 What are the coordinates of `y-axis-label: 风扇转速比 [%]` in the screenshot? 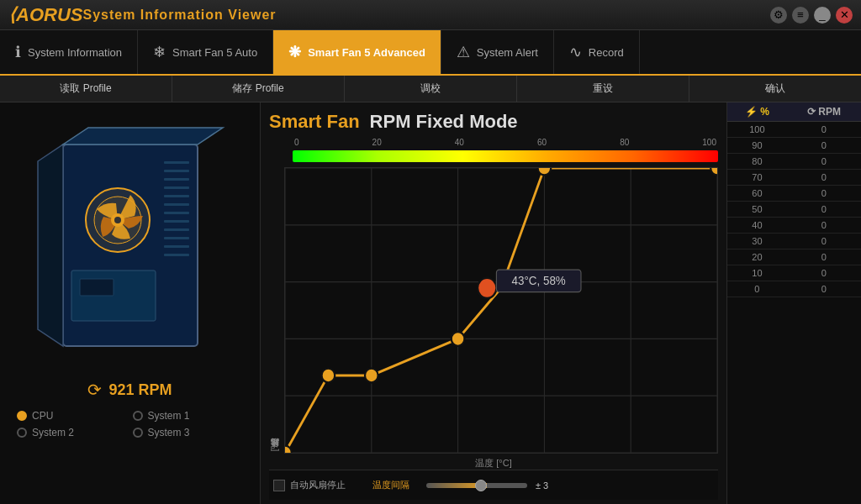 It's located at (275, 311).